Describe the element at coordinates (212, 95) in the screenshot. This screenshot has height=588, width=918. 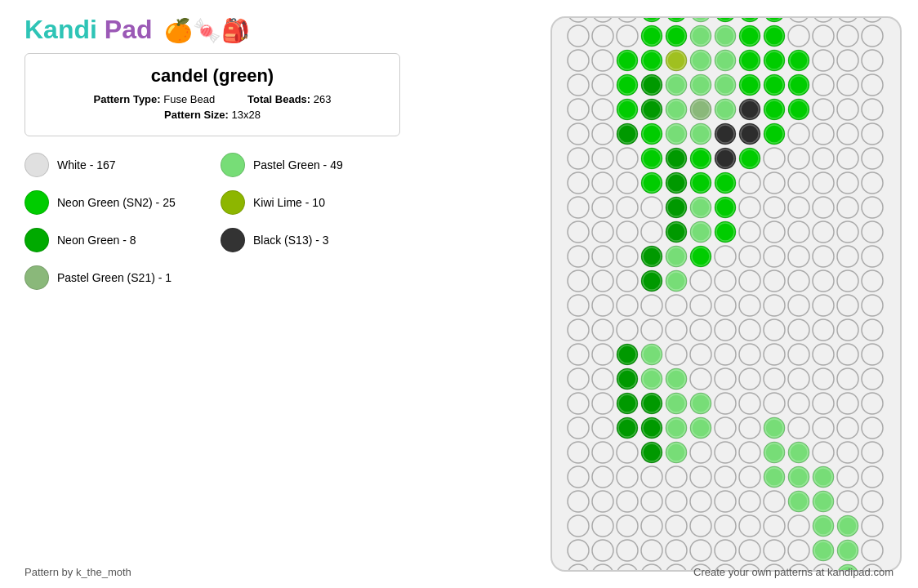
I see `info-box: candel (green) Pattern Type: Fuse Bead T…` at that location.